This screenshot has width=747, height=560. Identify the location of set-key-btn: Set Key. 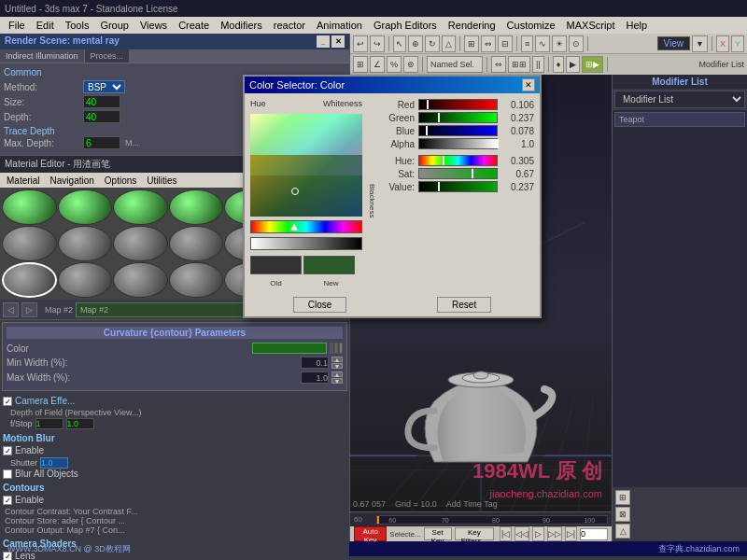
(438, 534).